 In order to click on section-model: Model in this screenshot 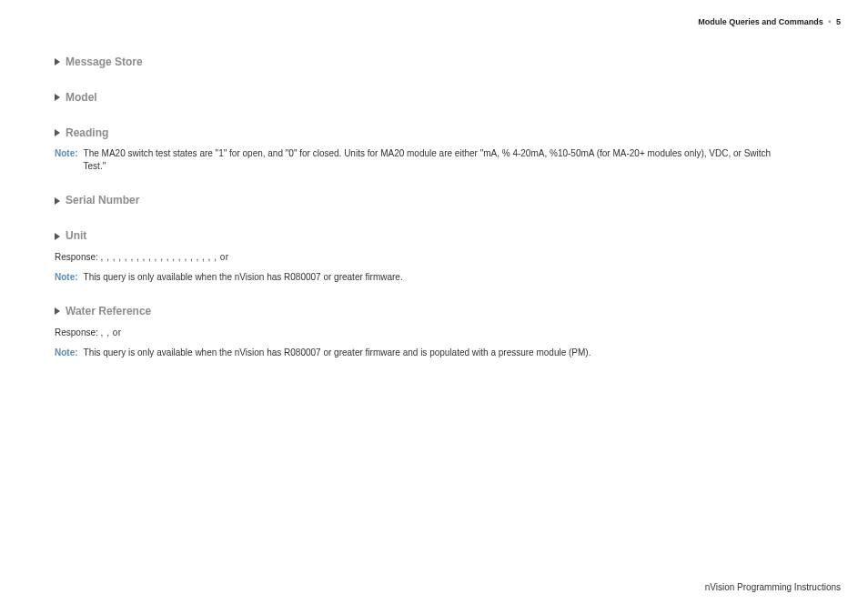, I will do `click(434, 98)`.